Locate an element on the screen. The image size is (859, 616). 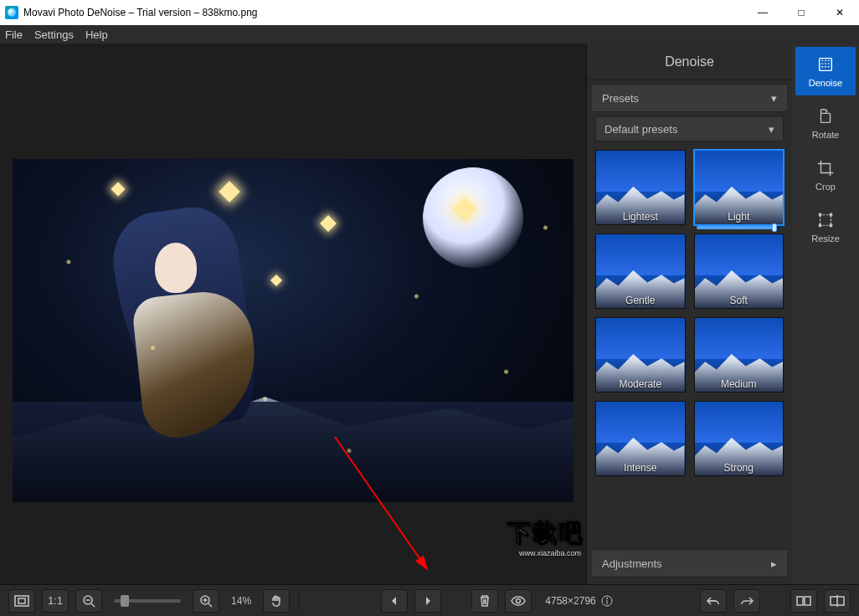
info-icon is located at coordinates (607, 601).